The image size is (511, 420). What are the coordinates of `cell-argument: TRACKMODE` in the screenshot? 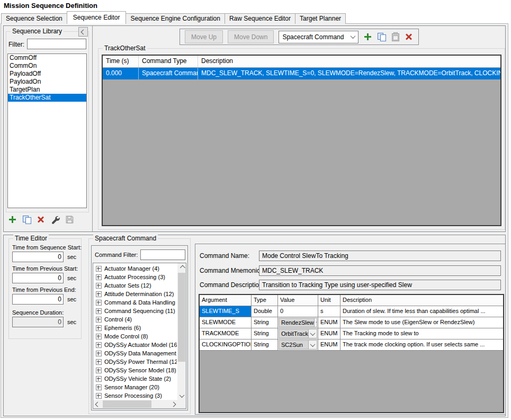 It's located at (226, 334).